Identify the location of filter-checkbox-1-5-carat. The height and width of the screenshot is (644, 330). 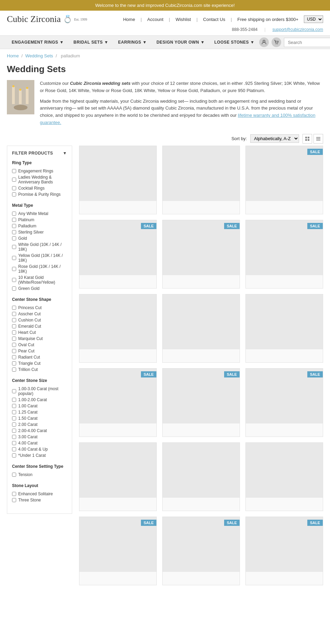
(14, 418).